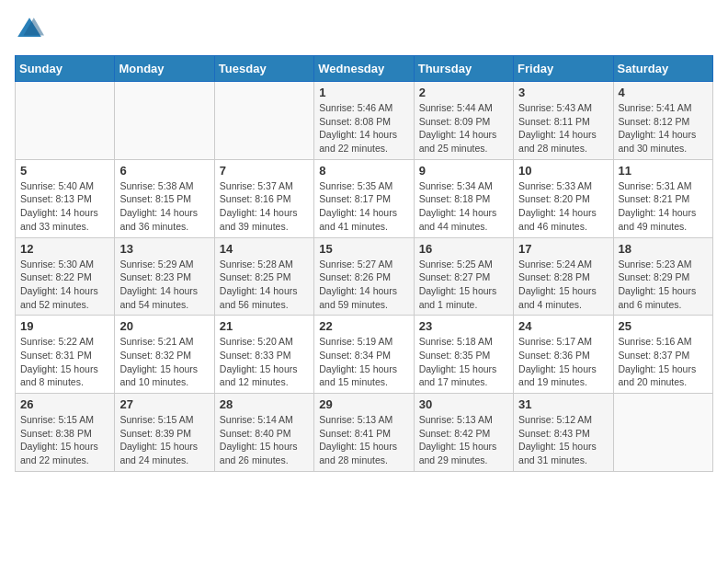 The height and width of the screenshot is (563, 728). Describe the element at coordinates (563, 276) in the screenshot. I see `calendar-cell: 17Sunrise: 5:24 AM Sunset: 8:28 PM Dayli…` at that location.